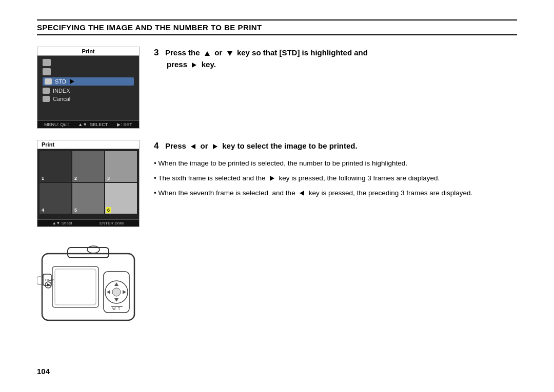 The image size is (554, 392). What do you see at coordinates (156, 52) in the screenshot?
I see `step3-num: 3` at bounding box center [156, 52].